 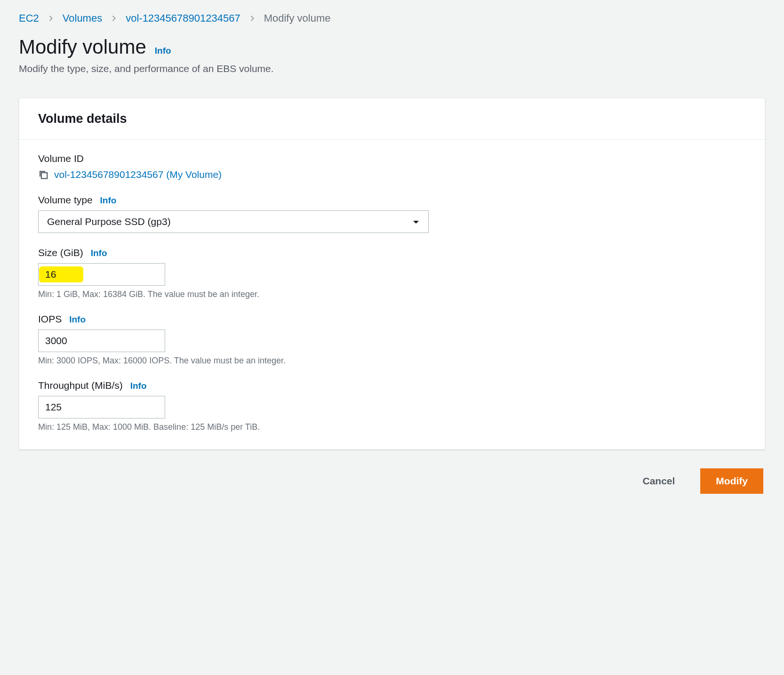 I want to click on breadcrumb-volume-id: vol-12345678901234567, so click(x=183, y=18).